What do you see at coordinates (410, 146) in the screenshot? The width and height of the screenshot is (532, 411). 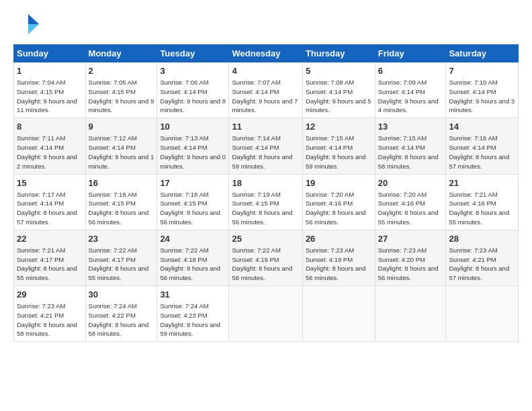 I see `calendar-cell: 13Sunrise: 7:15 AM Sunset: 4:14 PM Dayli…` at bounding box center [410, 146].